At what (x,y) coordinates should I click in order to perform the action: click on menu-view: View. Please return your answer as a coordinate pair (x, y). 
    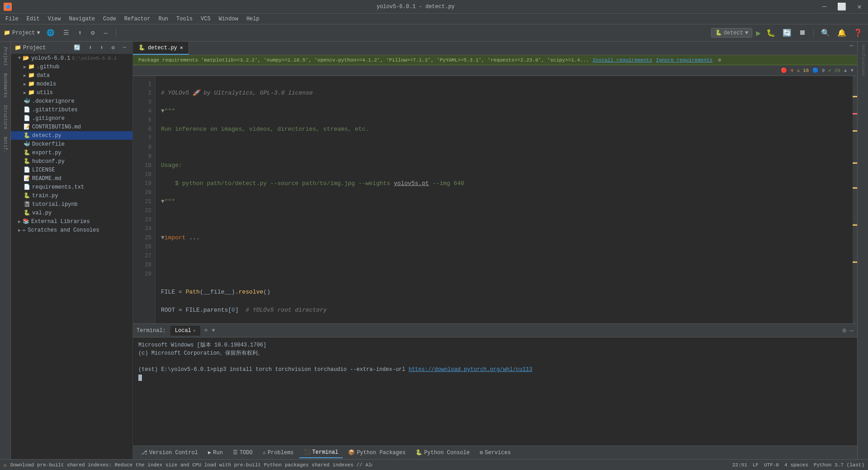
    Looking at the image, I should click on (54, 19).